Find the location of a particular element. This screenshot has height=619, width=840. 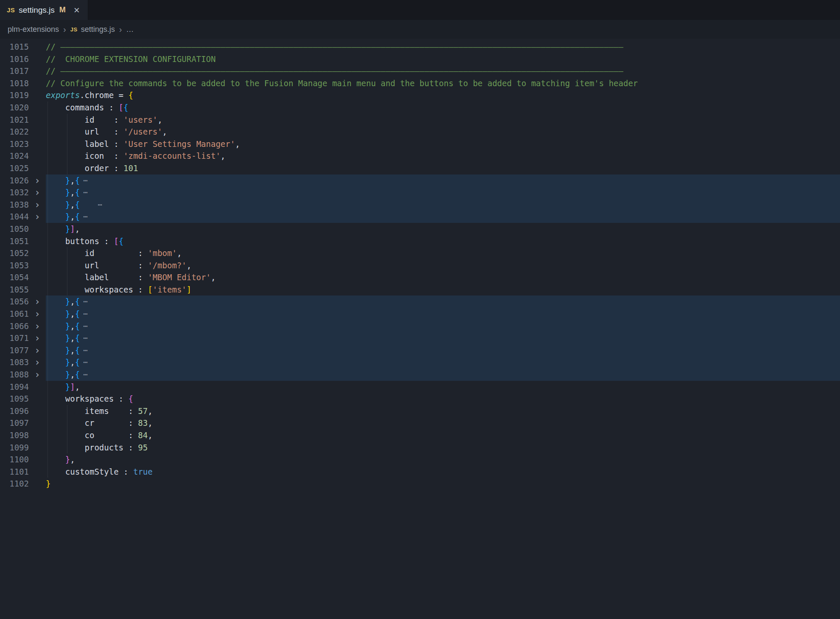

code-line: workspaces : { is located at coordinates (443, 399).